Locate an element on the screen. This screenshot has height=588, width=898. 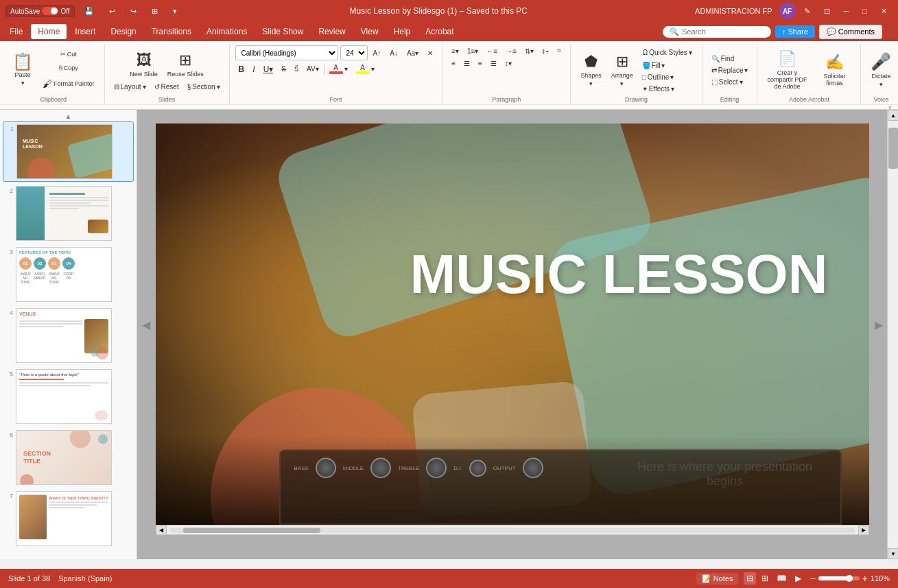
cut-button: ✂ Cut is located at coordinates (69, 54).